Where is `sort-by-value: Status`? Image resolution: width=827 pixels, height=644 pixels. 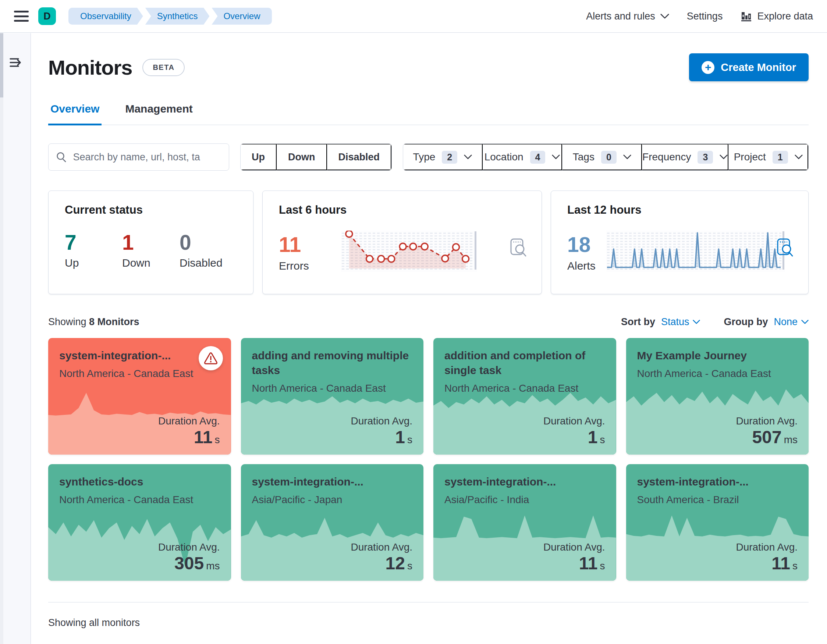 sort-by-value: Status is located at coordinates (681, 322).